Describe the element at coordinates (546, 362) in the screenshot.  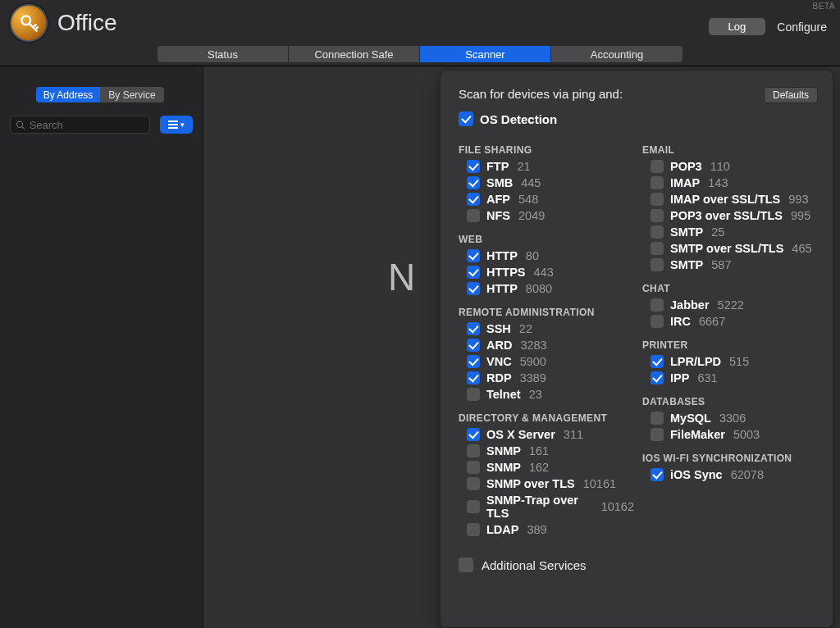
I see `service-row: VNC5900` at that location.